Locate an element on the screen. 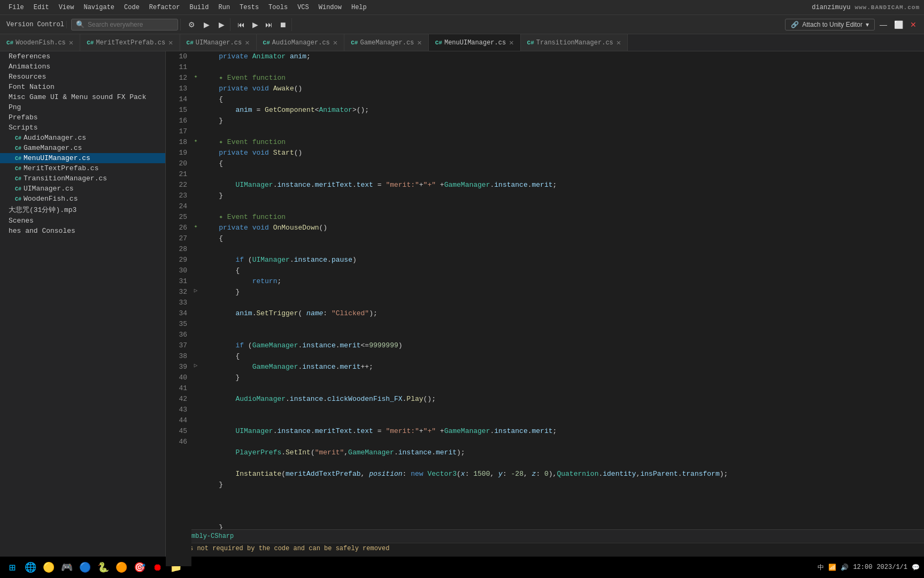 The height and width of the screenshot is (578, 924). sidebar-item-references: References is located at coordinates (82, 57).